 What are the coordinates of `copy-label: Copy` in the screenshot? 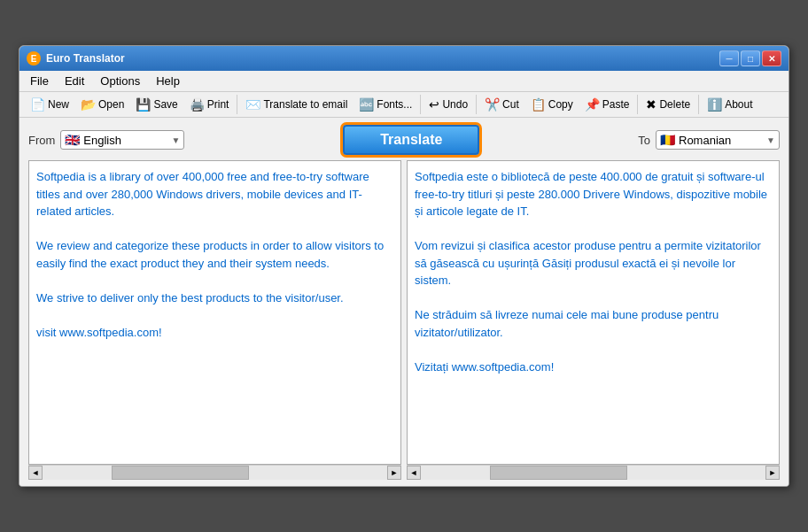 It's located at (561, 104).